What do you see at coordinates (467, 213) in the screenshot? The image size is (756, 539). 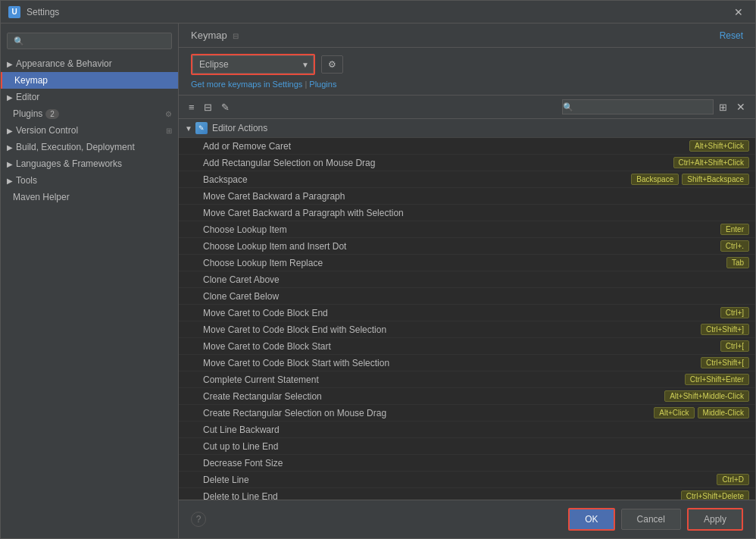 I see `table-row: Move Caret Backward a Paragraph with Sel…` at bounding box center [467, 213].